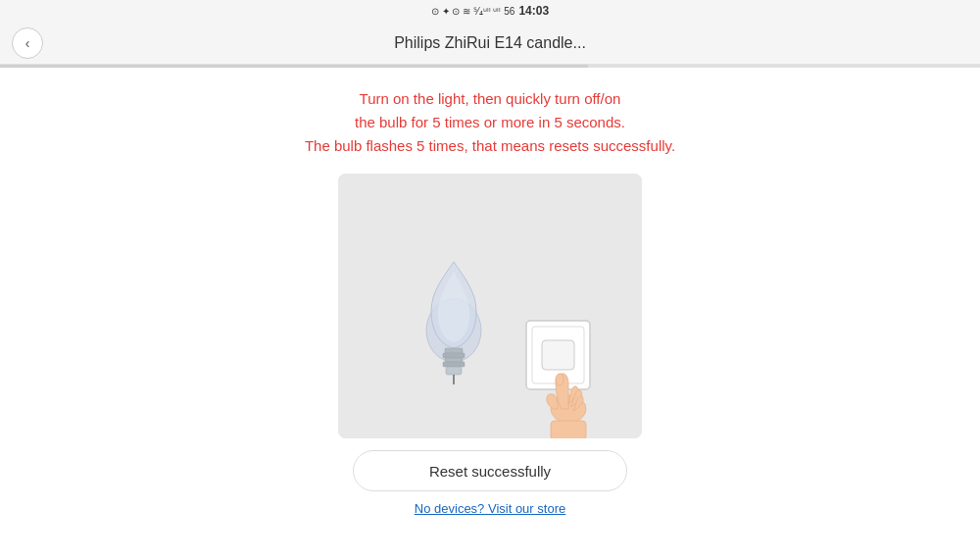 The width and height of the screenshot is (980, 560). Describe the element at coordinates (490, 123) in the screenshot. I see `instruction-line2: the bulb for 5 times or more in 5 second…` at that location.